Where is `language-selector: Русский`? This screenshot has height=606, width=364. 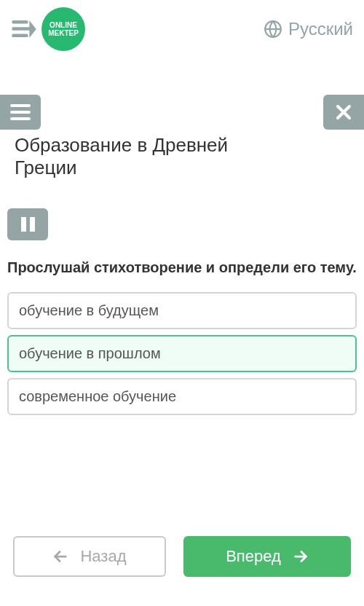
language-selector: Русский is located at coordinates (309, 29).